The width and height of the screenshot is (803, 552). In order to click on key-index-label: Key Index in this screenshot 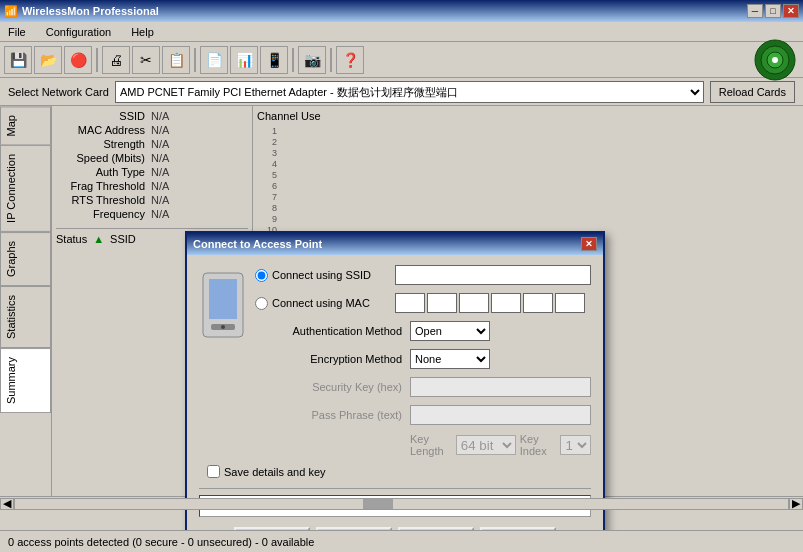, I will do `click(538, 445)`.